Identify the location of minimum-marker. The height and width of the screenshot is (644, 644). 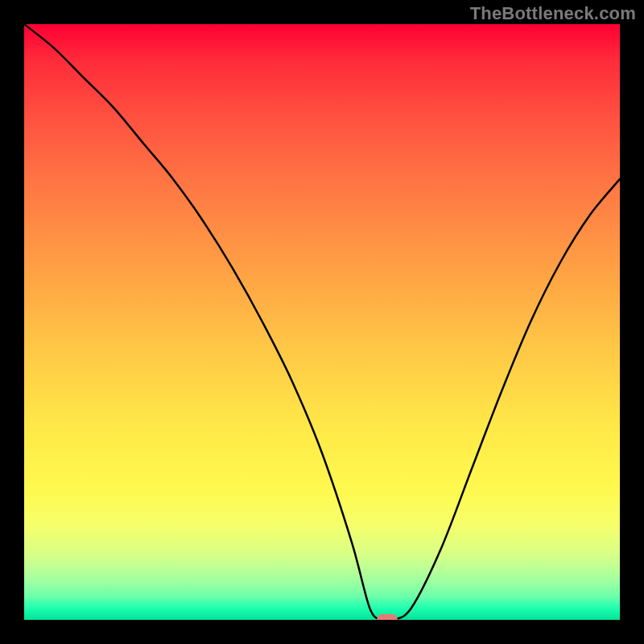
(387, 617).